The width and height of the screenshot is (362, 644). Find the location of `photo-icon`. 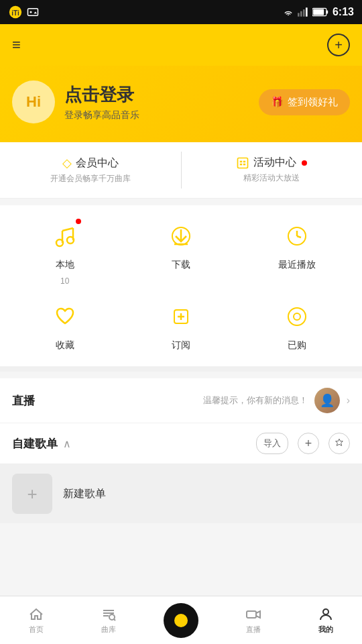

photo-icon is located at coordinates (33, 12).